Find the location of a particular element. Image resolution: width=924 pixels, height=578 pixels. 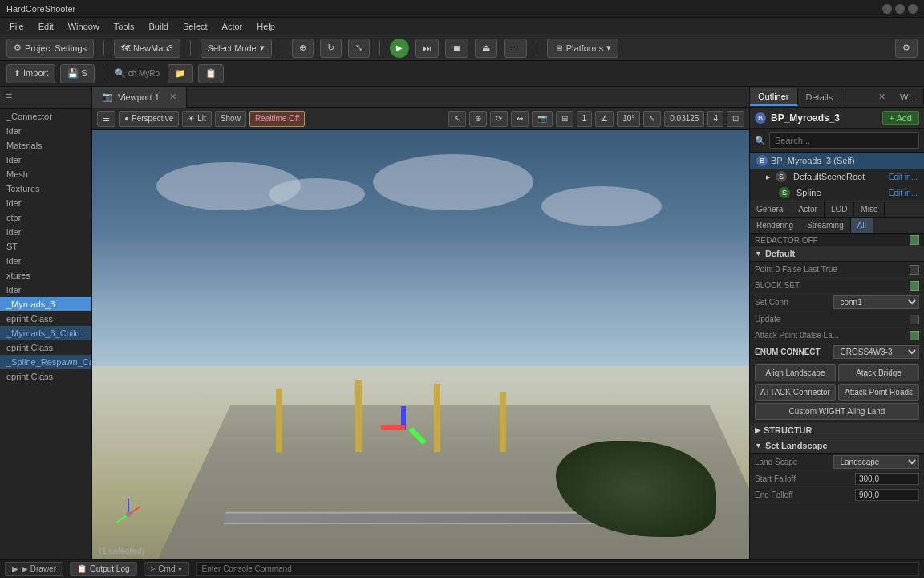

sidebar-item-materials: Materials is located at coordinates (46, 145).